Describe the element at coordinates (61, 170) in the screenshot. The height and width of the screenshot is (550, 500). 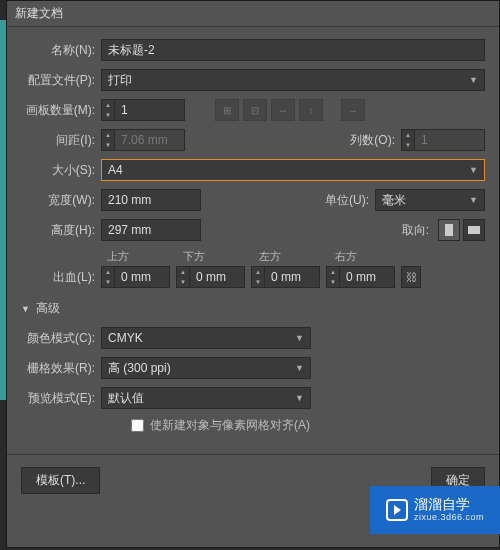
I see `size-label: 大小(S):` at that location.